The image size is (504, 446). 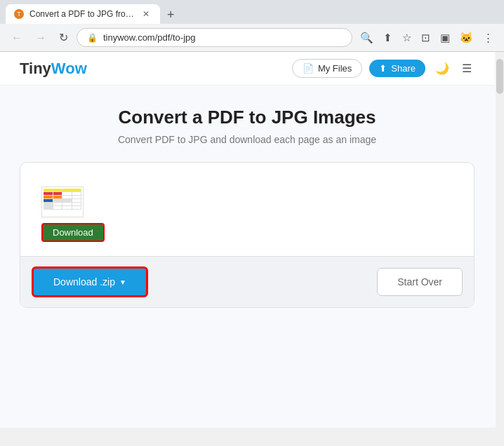 I want to click on lock-icon: 🔒, so click(x=93, y=38).